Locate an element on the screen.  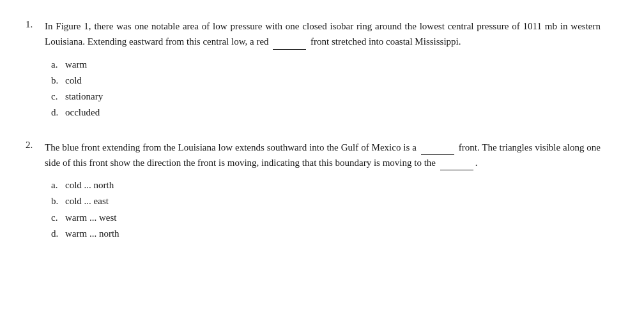
choice-c-text: stationary is located at coordinates (84, 97).